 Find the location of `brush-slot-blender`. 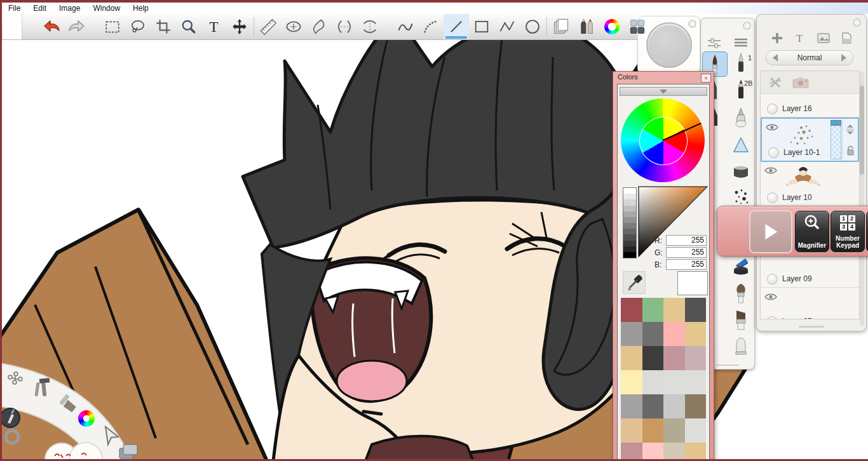

brush-slot-blender is located at coordinates (741, 347).